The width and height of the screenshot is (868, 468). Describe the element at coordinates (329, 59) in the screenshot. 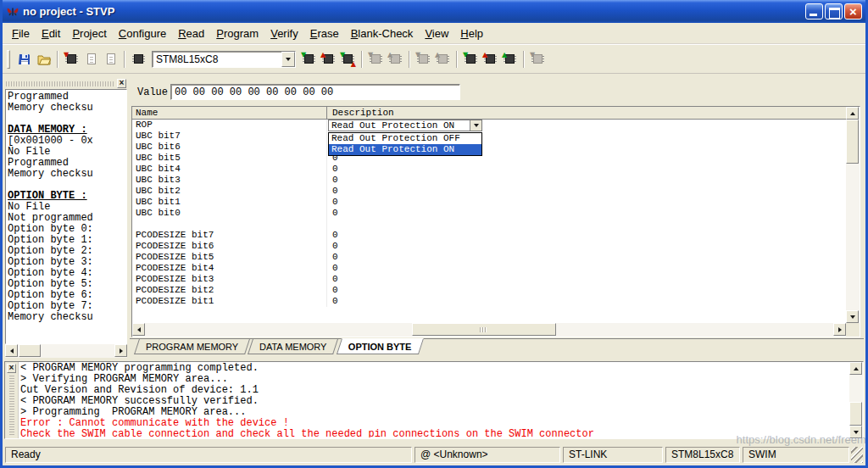

I see `verify-current-tab-button` at that location.